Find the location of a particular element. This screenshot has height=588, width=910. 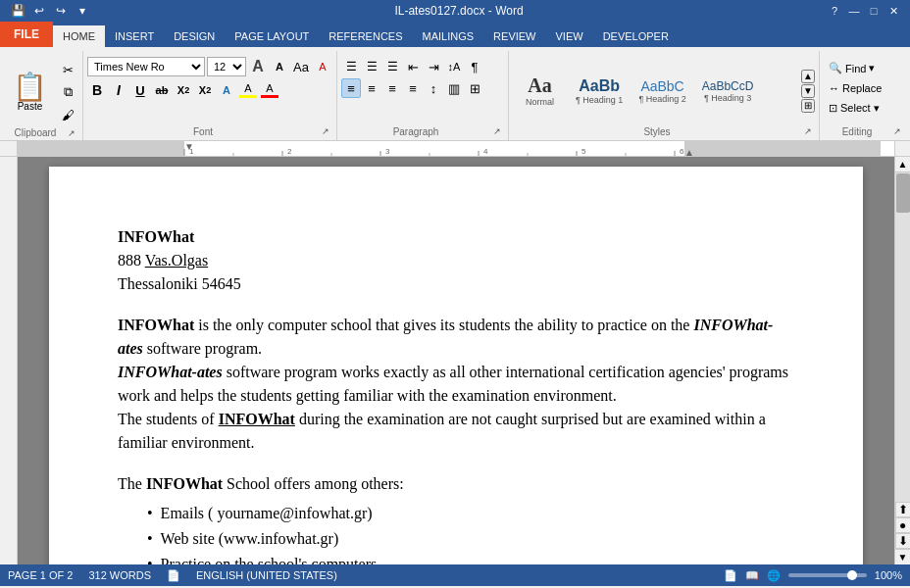

undo-button: ↩ is located at coordinates (39, 11).